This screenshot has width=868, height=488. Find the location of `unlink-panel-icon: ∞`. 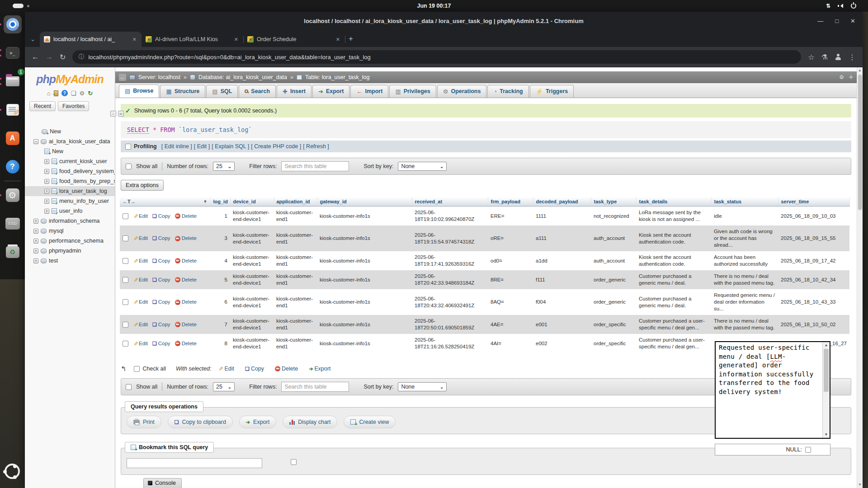

unlink-panel-icon: ∞ is located at coordinates (121, 114).